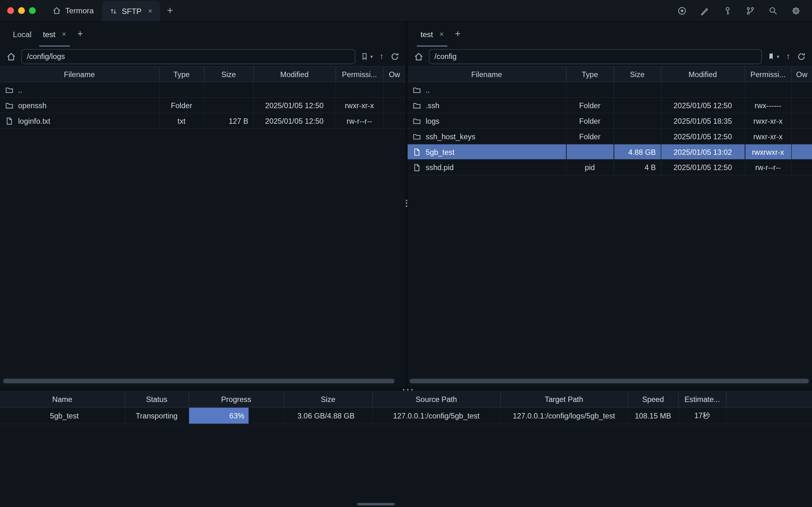 This screenshot has width=812, height=507. Describe the element at coordinates (80, 34) in the screenshot. I see `left-new-tab-button: +` at that location.